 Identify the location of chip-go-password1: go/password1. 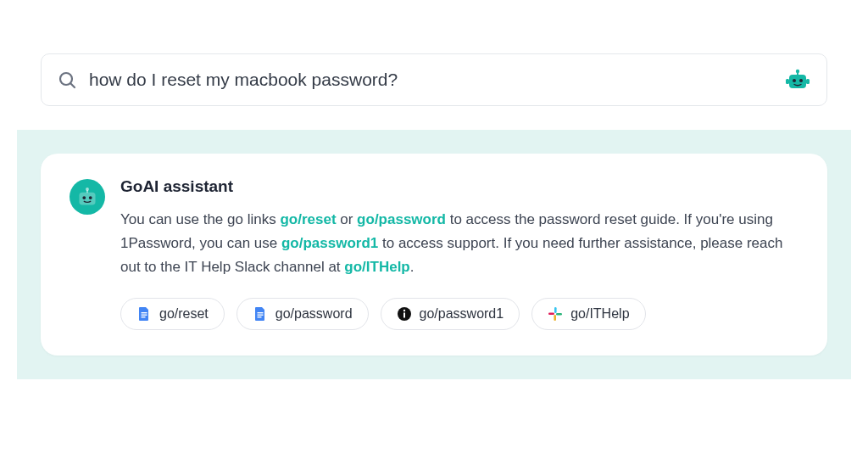
(451, 314).